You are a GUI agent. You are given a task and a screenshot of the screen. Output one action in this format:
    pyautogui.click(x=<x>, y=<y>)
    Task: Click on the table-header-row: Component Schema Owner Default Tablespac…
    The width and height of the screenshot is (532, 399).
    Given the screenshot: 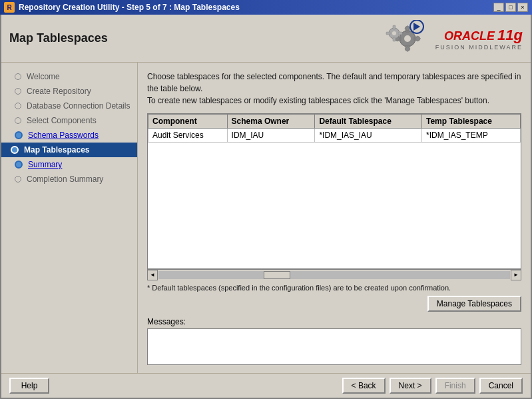 What is the action you would take?
    pyautogui.click(x=334, y=121)
    